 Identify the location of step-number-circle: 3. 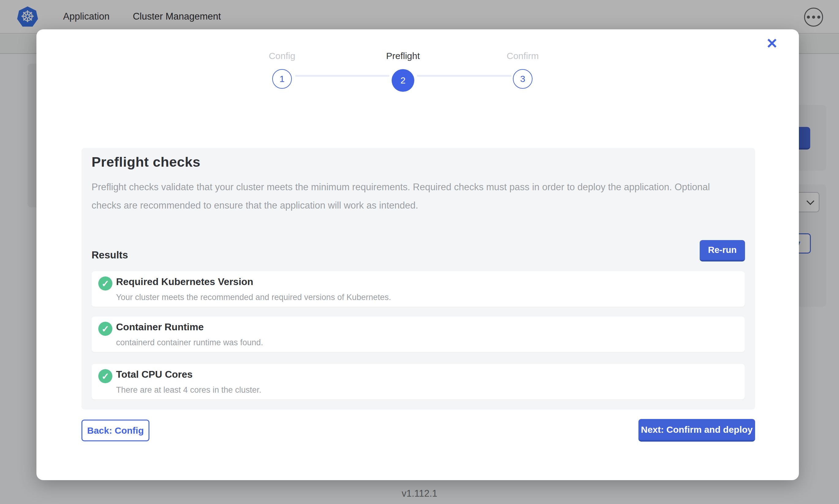
(523, 79).